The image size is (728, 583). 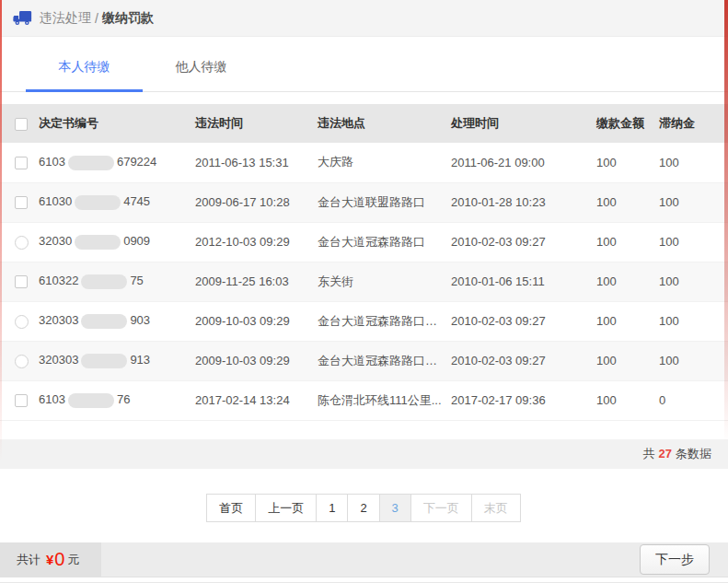 What do you see at coordinates (17, 123) in the screenshot?
I see `select-all-cell` at bounding box center [17, 123].